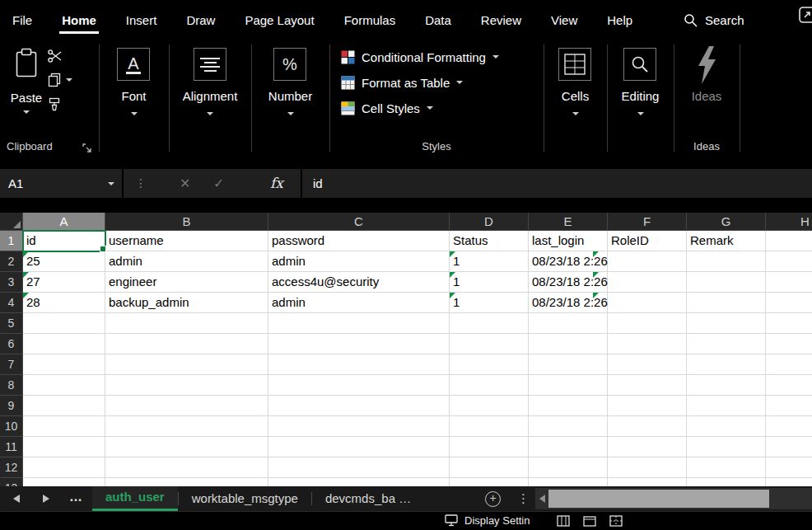  What do you see at coordinates (368, 499) in the screenshot?
I see `sheet-tab-devcmds_ba: devcmds_ba …` at bounding box center [368, 499].